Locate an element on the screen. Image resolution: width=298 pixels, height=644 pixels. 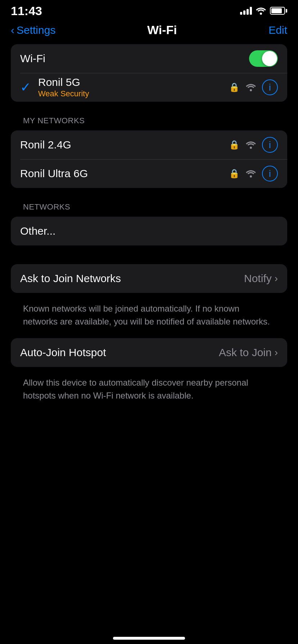
page-title: Wi-Fi is located at coordinates (162, 30).